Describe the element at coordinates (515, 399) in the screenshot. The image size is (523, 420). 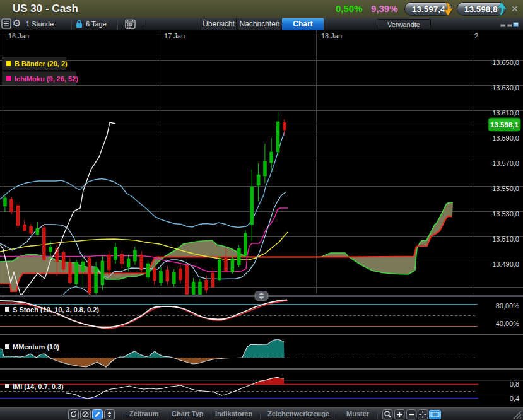
I see `svg-text: 0,4` at that location.